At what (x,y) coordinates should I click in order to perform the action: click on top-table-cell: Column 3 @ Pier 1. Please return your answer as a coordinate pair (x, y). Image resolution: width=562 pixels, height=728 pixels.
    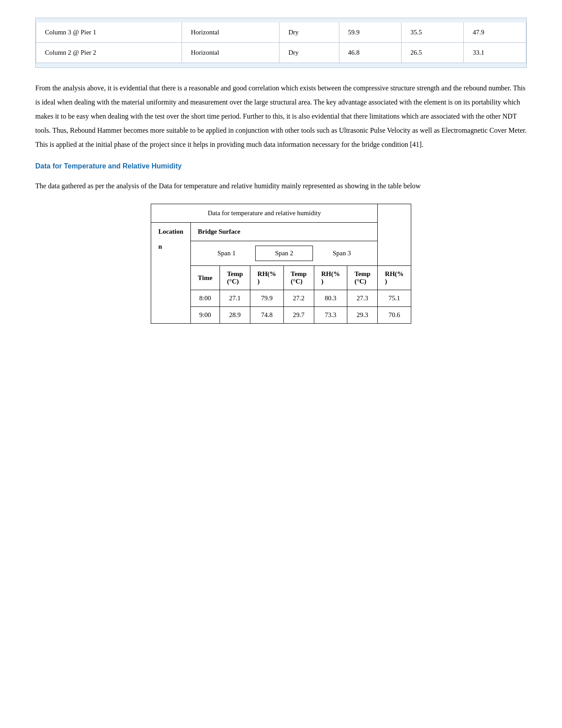
    Looking at the image, I should click on (109, 33).